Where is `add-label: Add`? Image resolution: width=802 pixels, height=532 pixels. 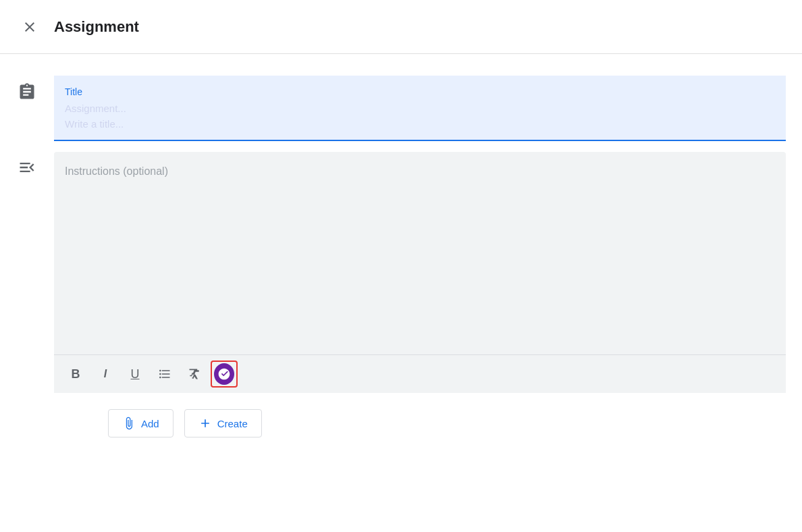
add-label: Add is located at coordinates (150, 424).